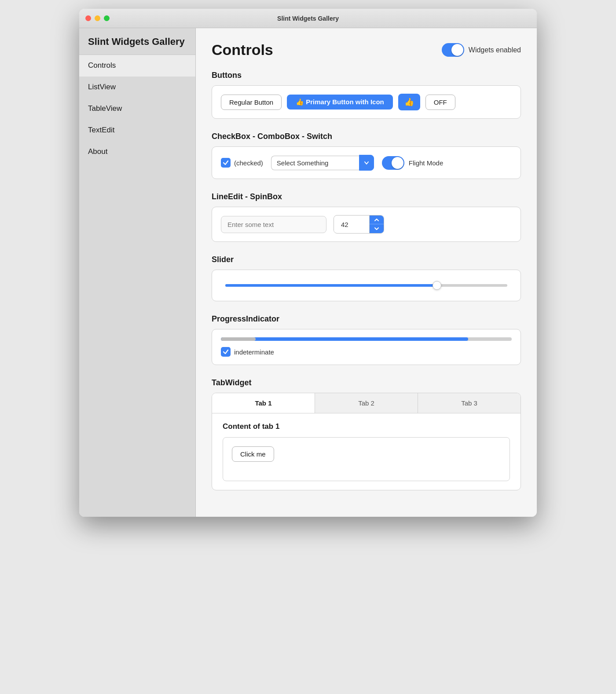 The height and width of the screenshot is (694, 616). What do you see at coordinates (366, 95) in the screenshot?
I see `buttons-section: Buttons Regular Button 👍 Primary Button …` at bounding box center [366, 95].